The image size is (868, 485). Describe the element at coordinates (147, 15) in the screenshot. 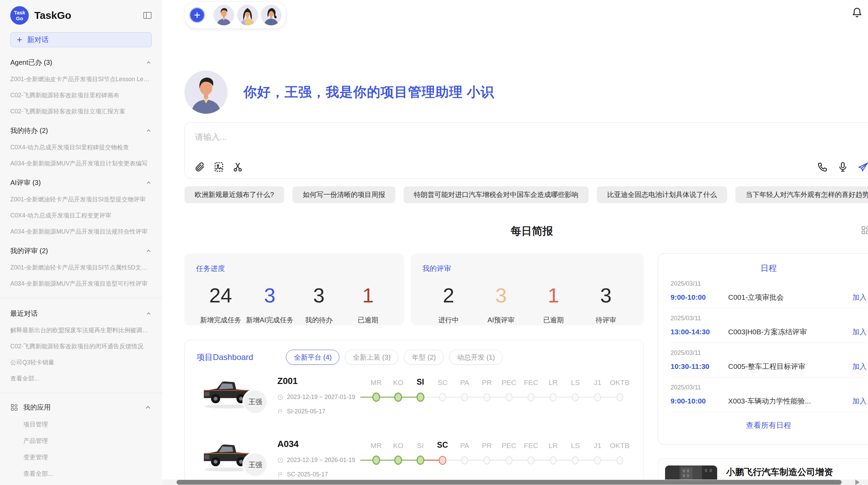

I see `collapse-sidebar-icon` at that location.